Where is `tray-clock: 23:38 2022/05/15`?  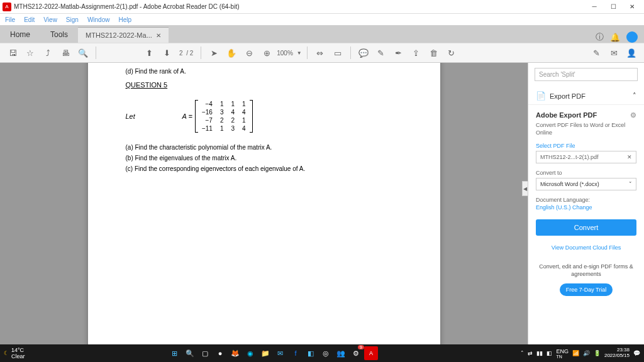
tray-clock: 23:38 2022/05/15 is located at coordinates (617, 353).